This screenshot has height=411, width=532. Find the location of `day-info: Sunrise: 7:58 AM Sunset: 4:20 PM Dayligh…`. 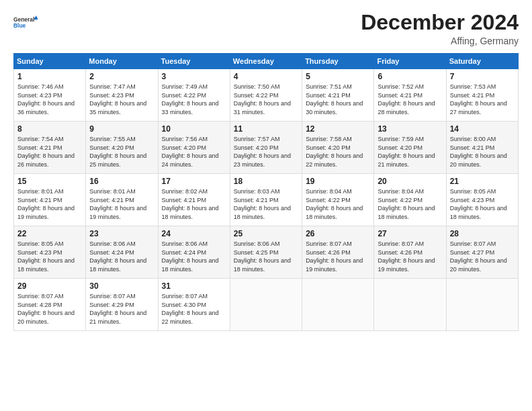

day-info: Sunrise: 7:58 AM Sunset: 4:20 PM Dayligh… is located at coordinates (338, 152).